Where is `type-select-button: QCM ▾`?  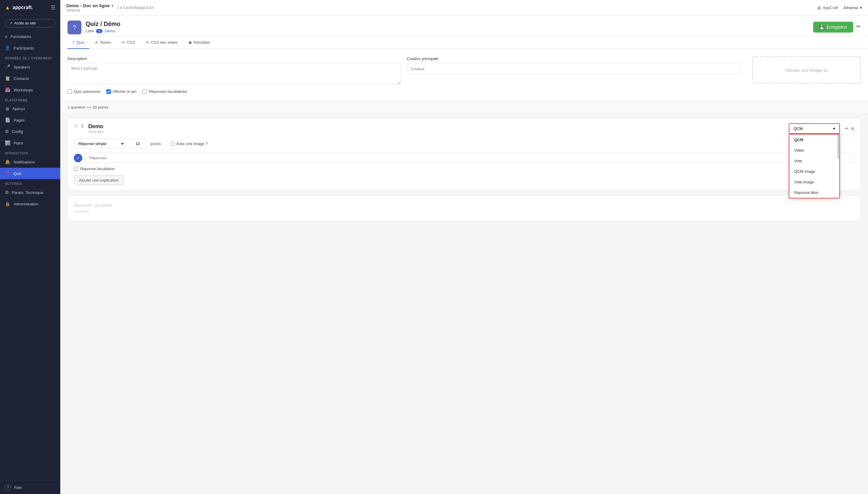
type-select-button: QCM ▾ is located at coordinates (814, 129).